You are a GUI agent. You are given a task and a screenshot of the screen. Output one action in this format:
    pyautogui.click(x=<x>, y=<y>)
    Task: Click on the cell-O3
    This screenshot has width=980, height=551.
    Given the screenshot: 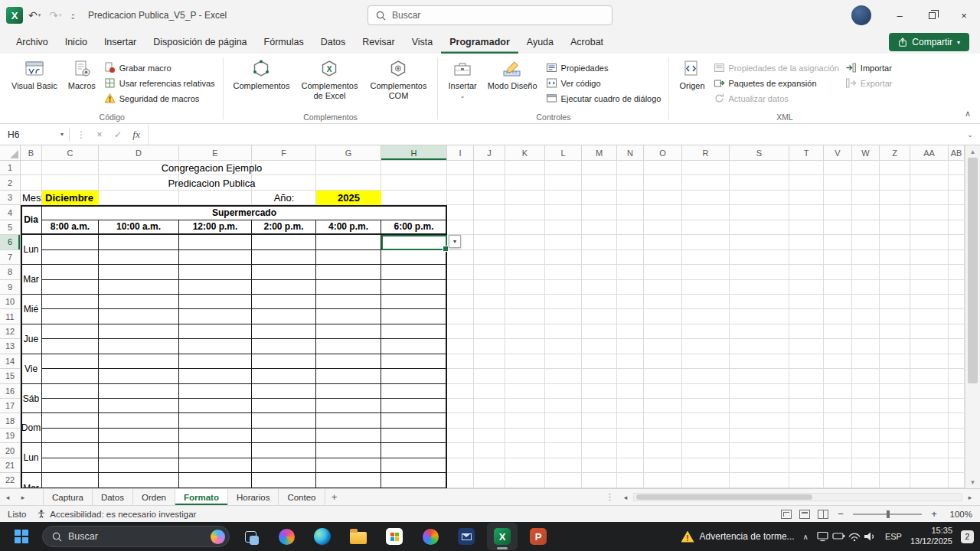 What is the action you would take?
    pyautogui.click(x=663, y=197)
    